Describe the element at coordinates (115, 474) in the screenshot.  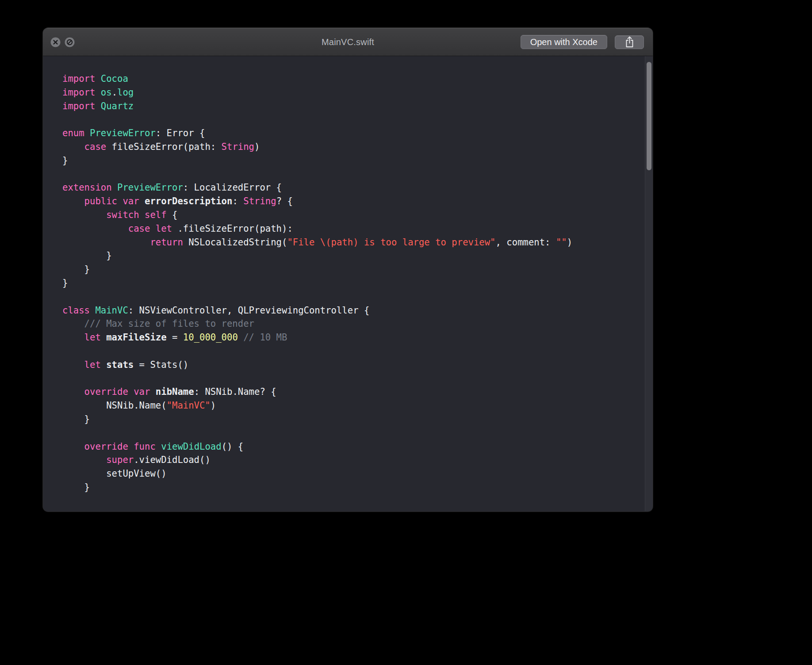
I see `code-token: setUpView()` at that location.